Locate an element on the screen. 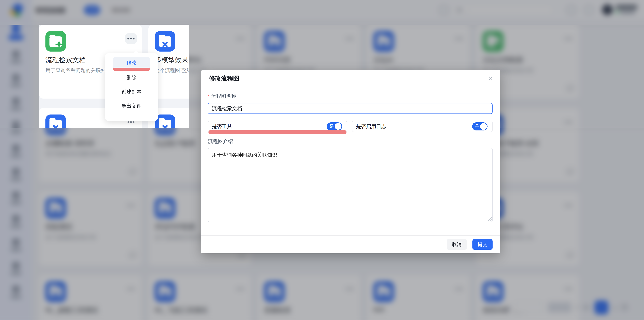  is-tool-toggle-box: 是否工具 是 is located at coordinates (278, 126).